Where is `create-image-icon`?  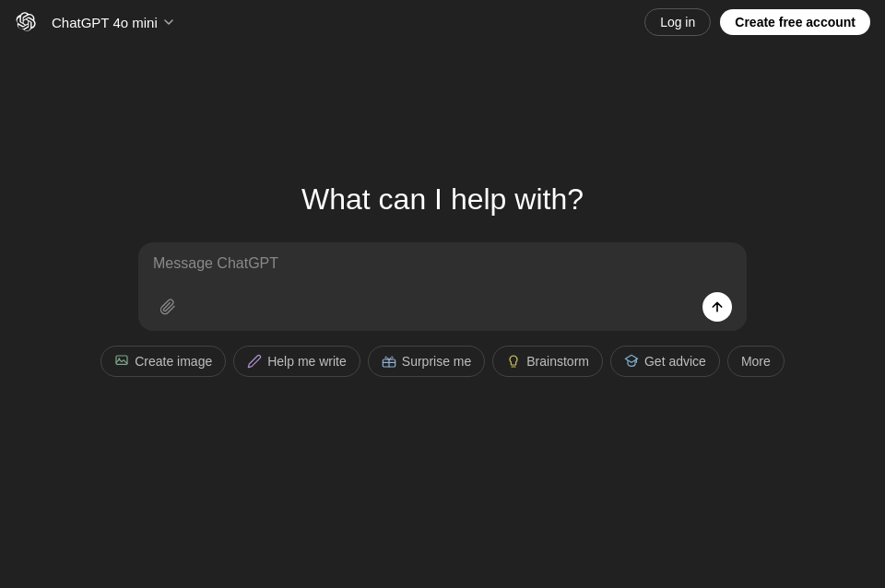
create-image-icon is located at coordinates (122, 361).